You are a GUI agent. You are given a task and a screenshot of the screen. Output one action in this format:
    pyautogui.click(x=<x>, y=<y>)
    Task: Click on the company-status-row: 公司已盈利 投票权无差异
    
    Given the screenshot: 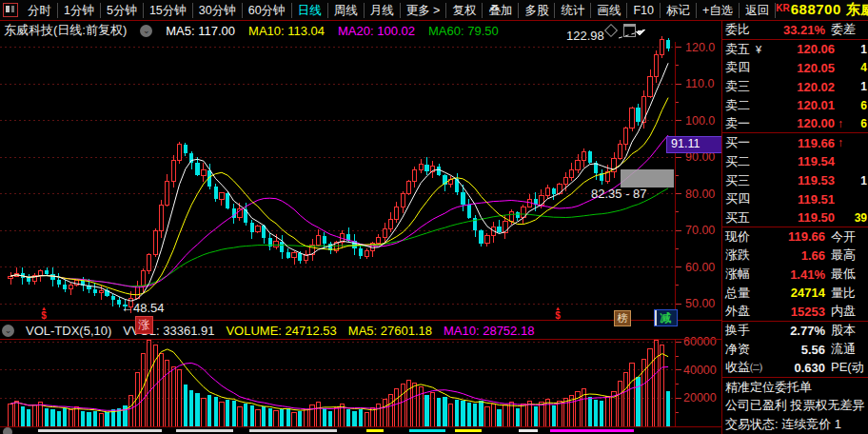 What is the action you would take?
    pyautogui.click(x=796, y=405)
    